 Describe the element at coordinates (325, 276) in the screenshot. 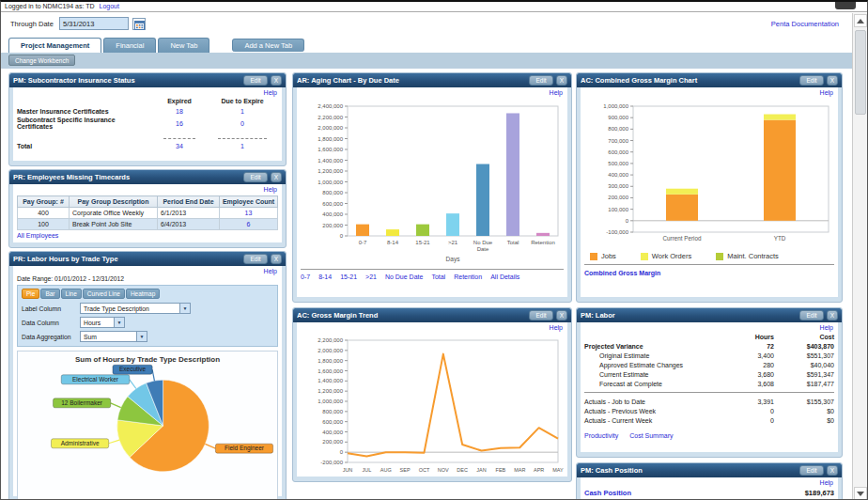

I see `aging-link-8-14: 8-14` at that location.